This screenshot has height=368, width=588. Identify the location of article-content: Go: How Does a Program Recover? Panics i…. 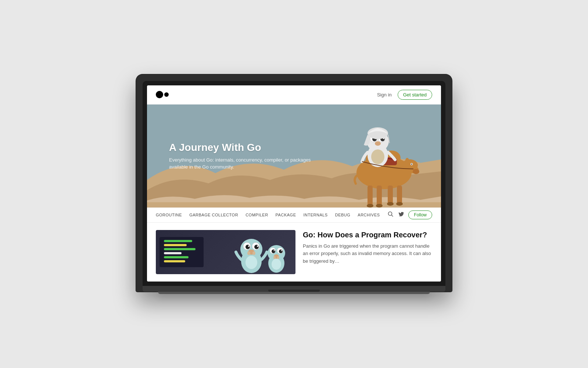
(368, 252).